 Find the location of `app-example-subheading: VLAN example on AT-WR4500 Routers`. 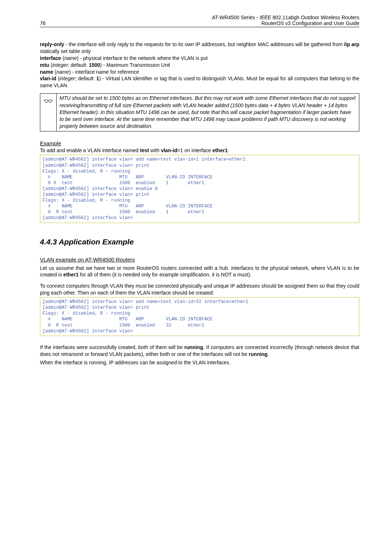

app-example-subheading: VLAN example on AT-WR4500 Routers is located at coordinates (200, 259).